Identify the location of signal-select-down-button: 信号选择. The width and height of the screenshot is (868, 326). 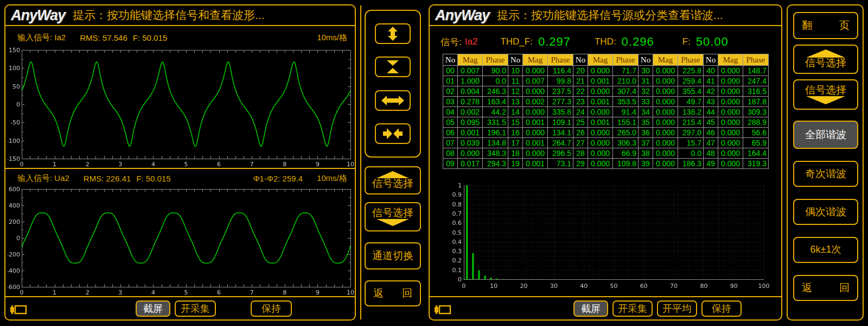
(393, 217).